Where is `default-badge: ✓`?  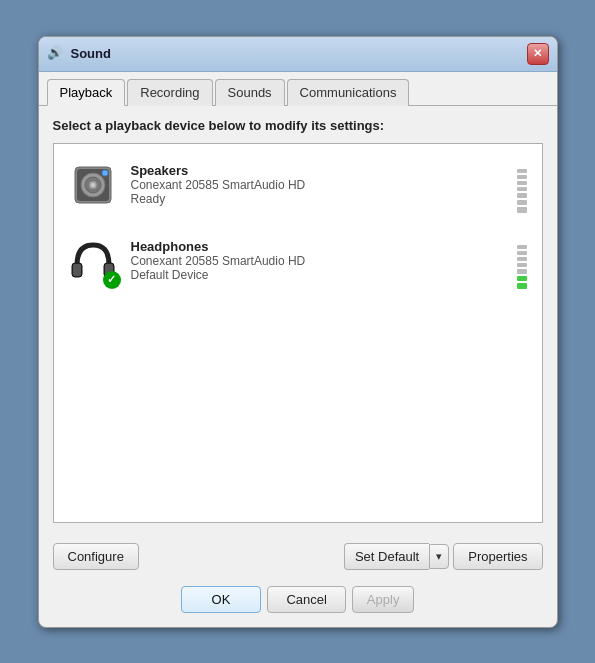
default-badge: ✓ is located at coordinates (112, 280).